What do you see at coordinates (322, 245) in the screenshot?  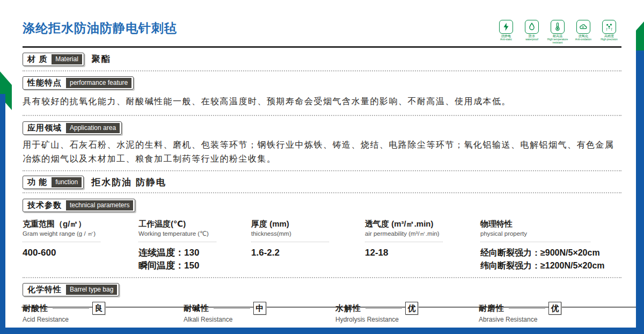 I see `technical-parameters-table: 克重范围（g/㎡） Gram weight range (g / ㎡) 400-…` at bounding box center [322, 245].